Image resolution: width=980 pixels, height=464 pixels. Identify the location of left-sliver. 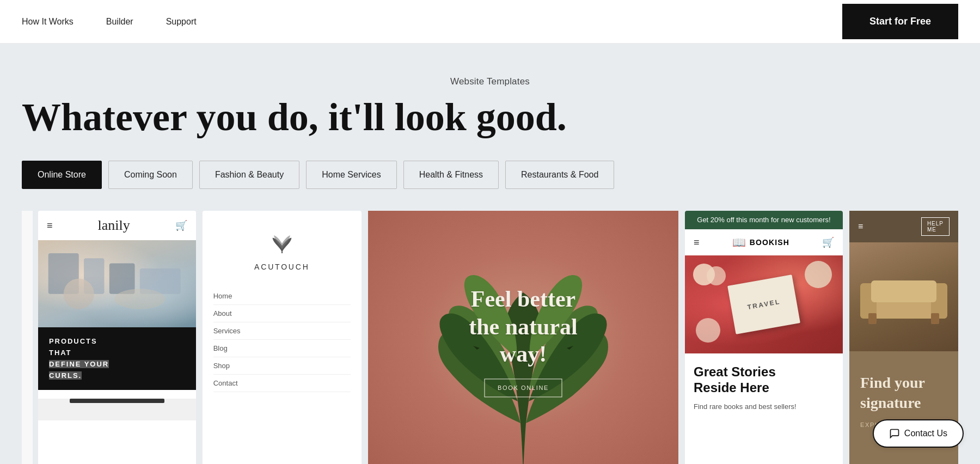
(27, 338).